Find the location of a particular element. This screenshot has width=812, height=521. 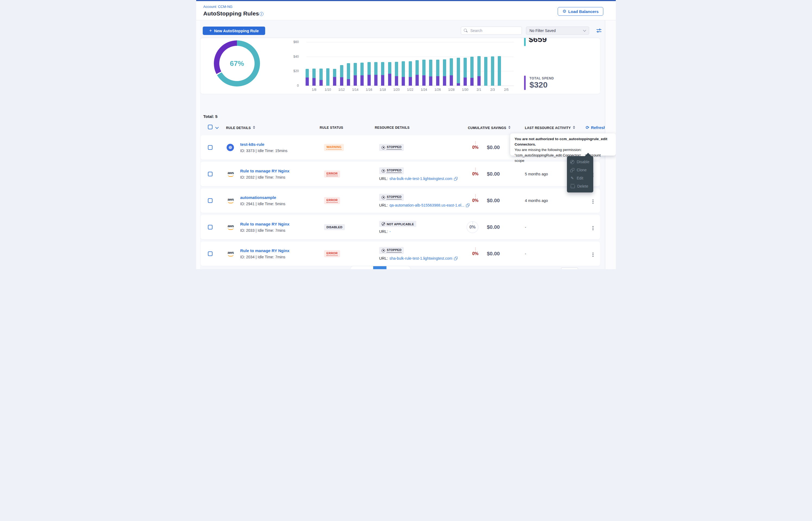

refresh-button: ⟳ Refresh is located at coordinates (596, 128).